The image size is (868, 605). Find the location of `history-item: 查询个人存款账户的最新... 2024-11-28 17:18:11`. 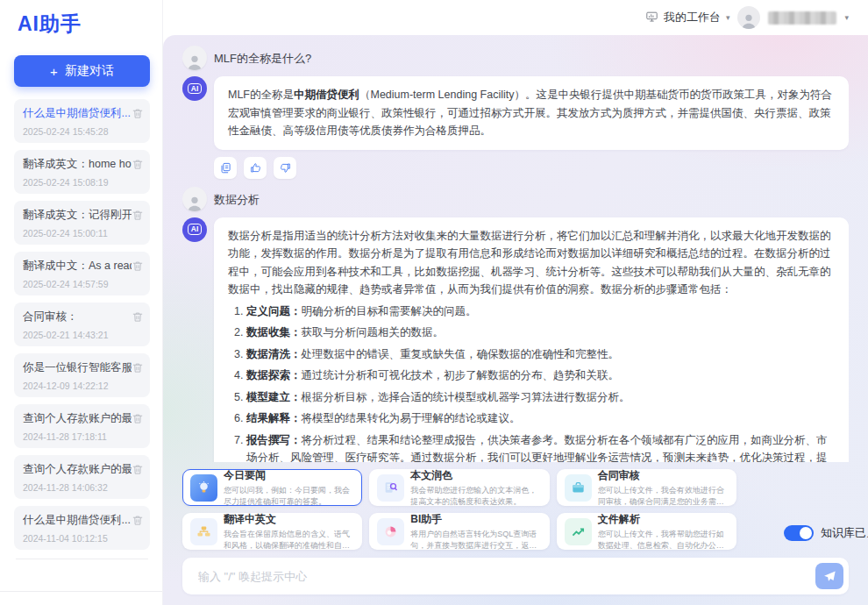

history-item: 查询个人存款账户的最新... 2024-11-28 17:18:11 is located at coordinates (82, 426).